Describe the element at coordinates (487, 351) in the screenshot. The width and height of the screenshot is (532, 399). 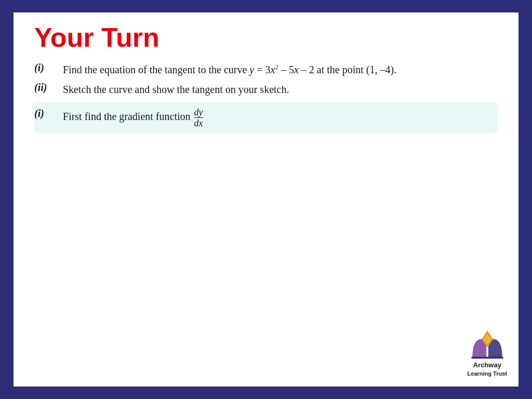
I see `logo-container: Archway Learning Trust` at that location.